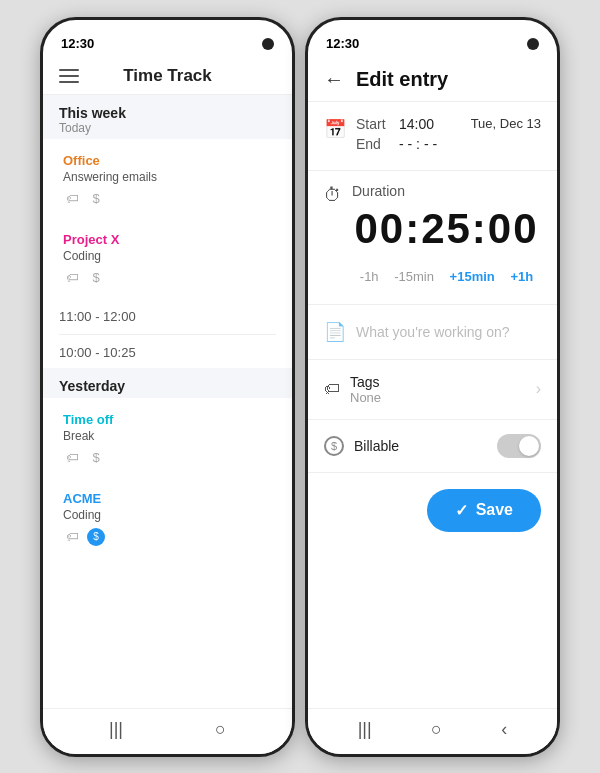 The height and width of the screenshot is (773, 600). What do you see at coordinates (420, 446) in the screenshot?
I see `billable-label: Billable` at bounding box center [420, 446].